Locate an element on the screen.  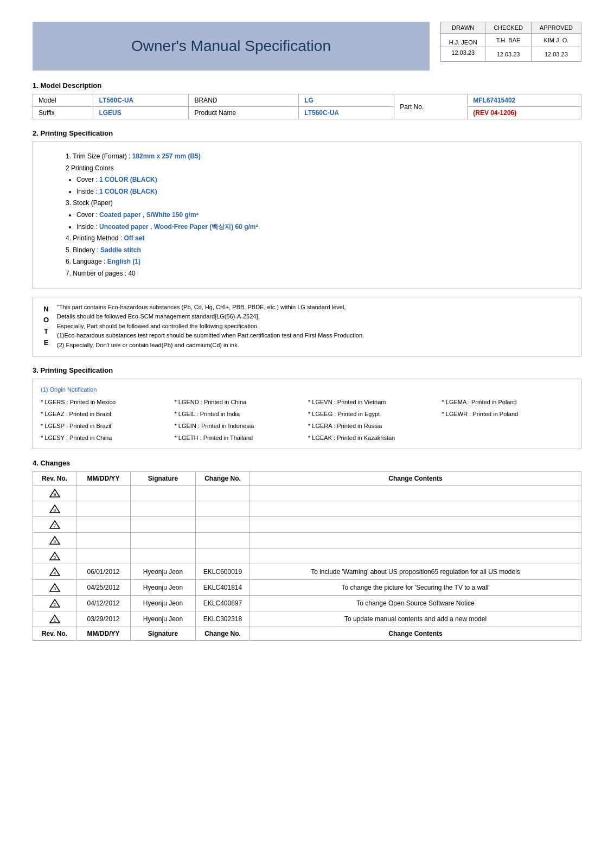
change-date-4: 06/01/2012 is located at coordinates (104, 572).